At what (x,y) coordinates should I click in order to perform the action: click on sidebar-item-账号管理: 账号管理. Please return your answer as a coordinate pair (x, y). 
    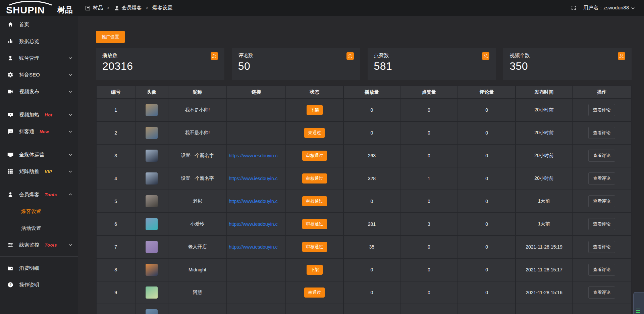
    Looking at the image, I should click on (39, 58).